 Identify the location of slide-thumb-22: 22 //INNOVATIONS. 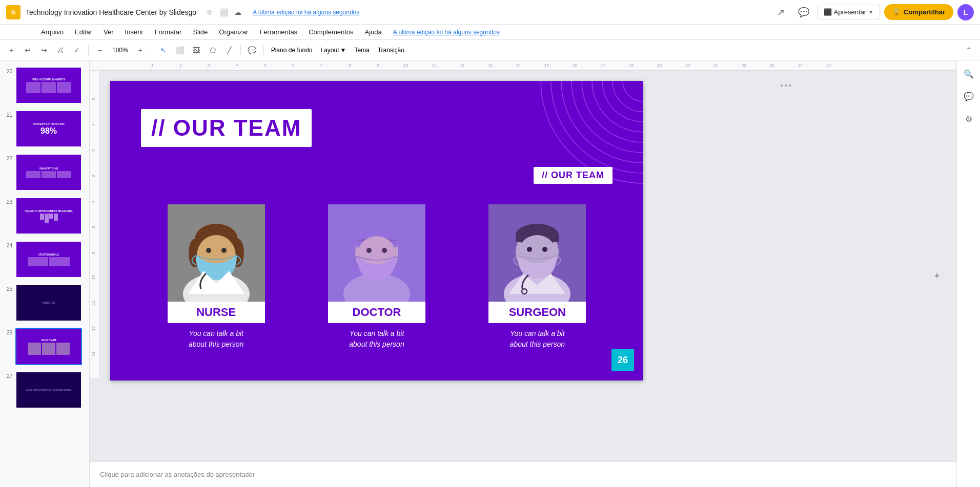
(45, 172).